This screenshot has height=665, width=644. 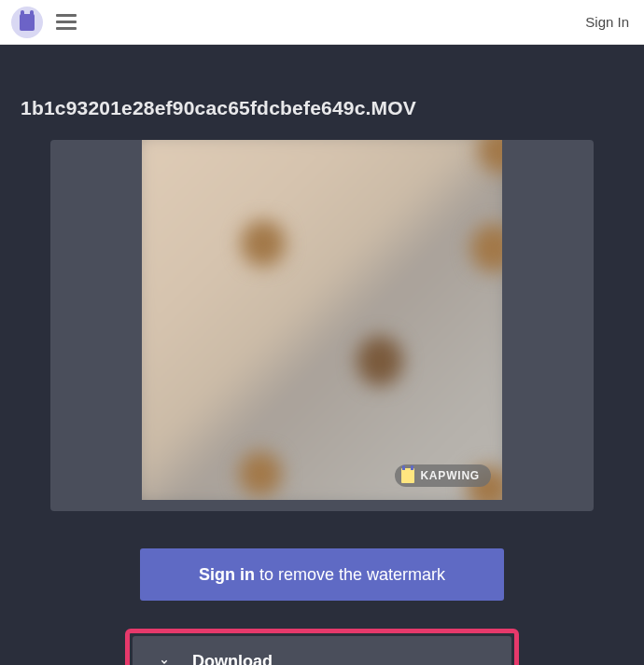 I want to click on download-highlight-frame: Download, so click(x=322, y=647).